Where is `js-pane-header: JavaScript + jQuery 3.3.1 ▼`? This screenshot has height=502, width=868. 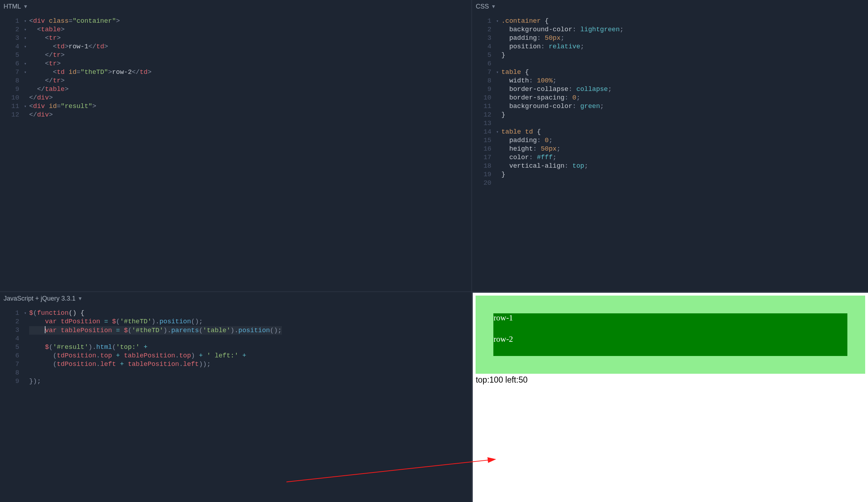 js-pane-header: JavaScript + jQuery 3.3.1 ▼ is located at coordinates (236, 298).